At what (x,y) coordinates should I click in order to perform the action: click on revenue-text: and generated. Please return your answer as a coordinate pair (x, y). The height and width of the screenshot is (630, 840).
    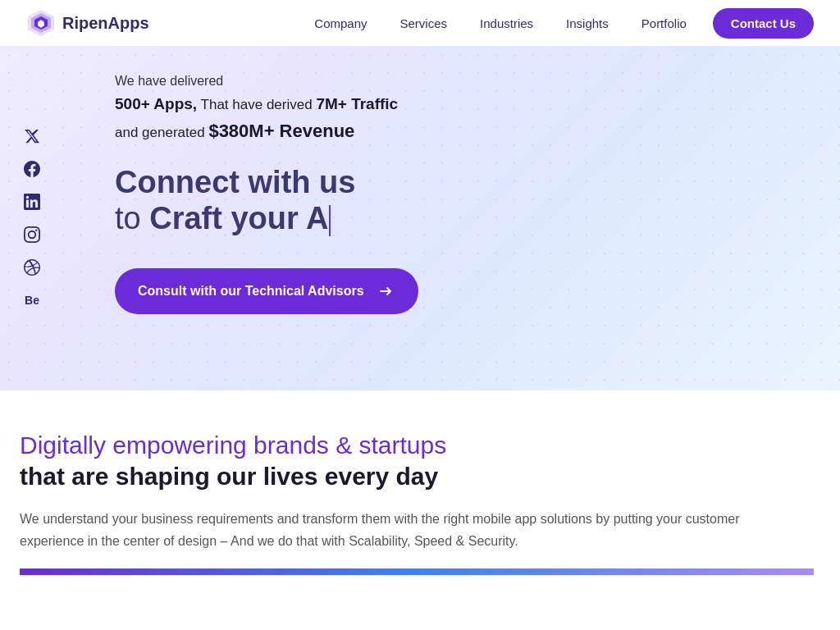
    Looking at the image, I should click on (162, 133).